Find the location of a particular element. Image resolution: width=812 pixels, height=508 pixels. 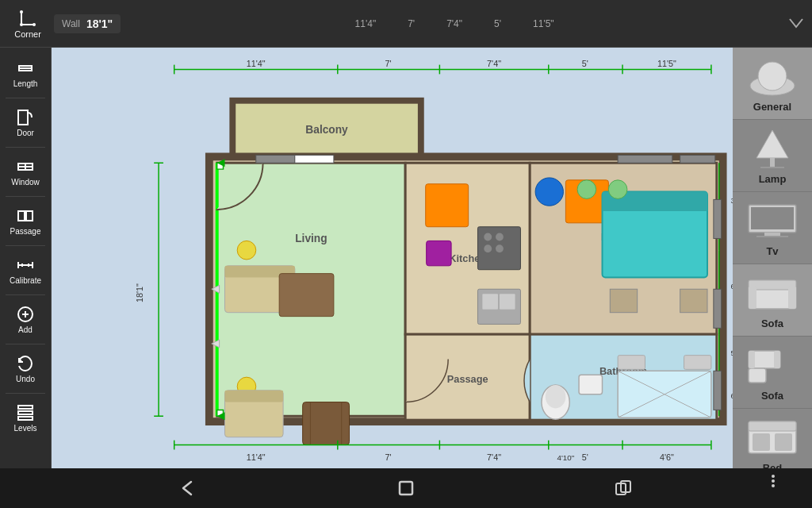

panel-item-sofa1: Sofa is located at coordinates (772, 300).